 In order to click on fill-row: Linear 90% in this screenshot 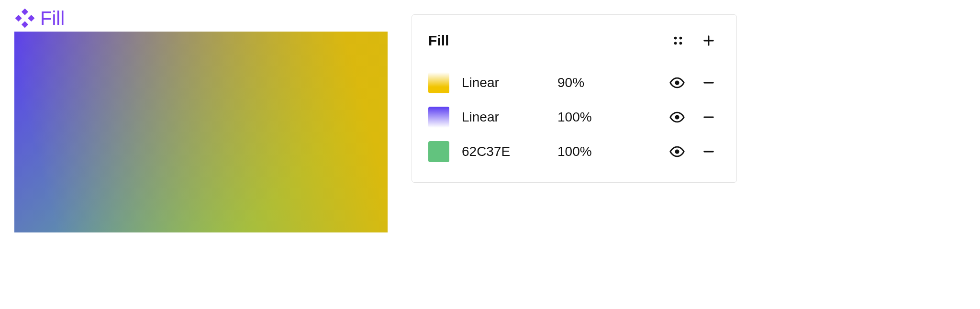, I will do `click(574, 83)`.